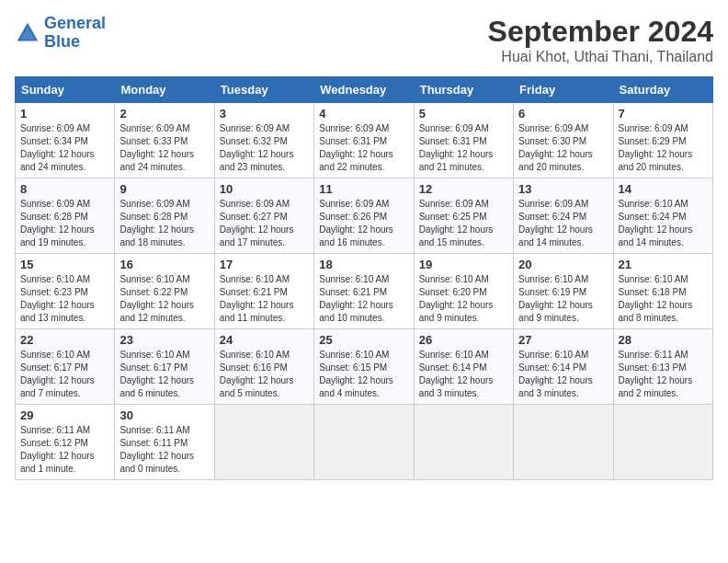 The height and width of the screenshot is (563, 728). I want to click on day-number: 17, so click(265, 265).